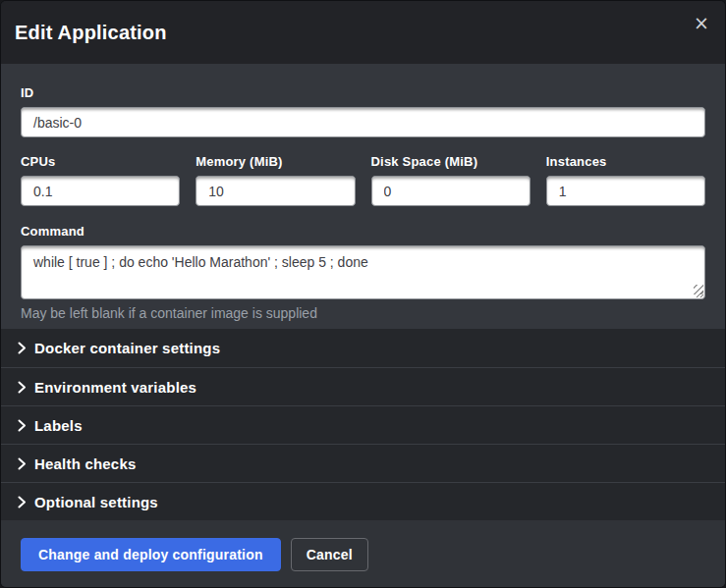 This screenshot has height=588, width=726. I want to click on section-label: Environment variables, so click(116, 387).